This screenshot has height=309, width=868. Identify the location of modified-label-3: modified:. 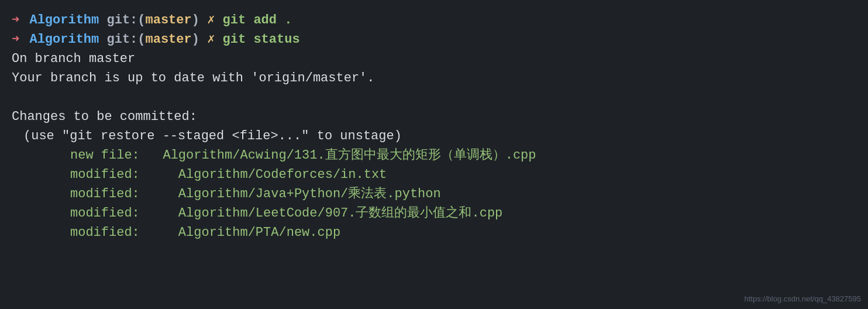
(105, 213).